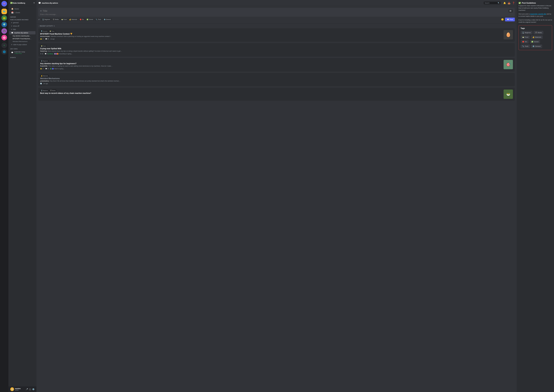 This screenshot has height=392, width=554. What do you see at coordinates (43, 51) in the screenshot?
I see `post-author-milk: DairyKing:` at bounding box center [43, 51].